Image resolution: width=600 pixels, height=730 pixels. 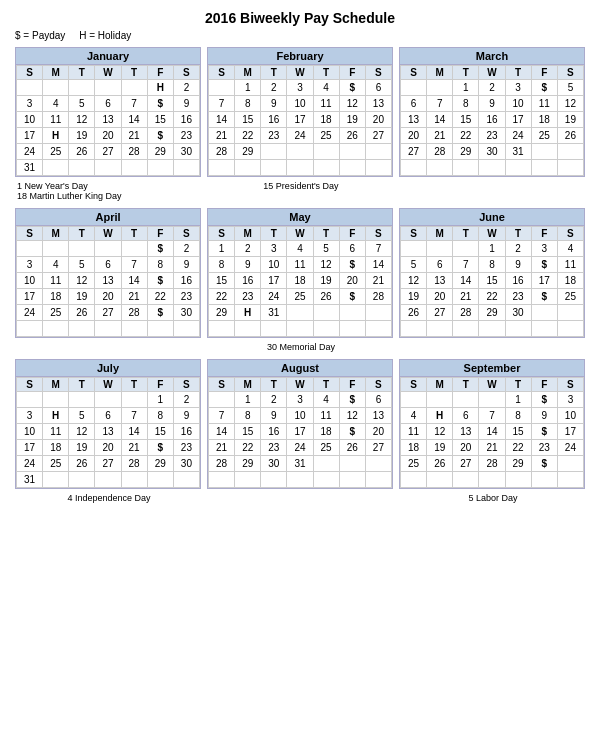 What do you see at coordinates (492, 368) in the screenshot?
I see `calendar-title-september: September` at bounding box center [492, 368].